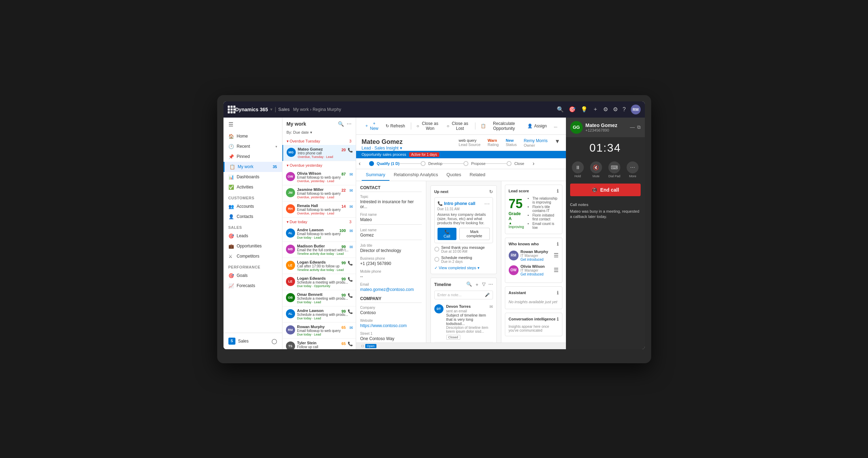 The width and height of the screenshot is (868, 458). Describe the element at coordinates (319, 153) in the screenshot. I see `work-item-mateo: MG Mateo Gomez Intro phone call Overdue,…` at that location.